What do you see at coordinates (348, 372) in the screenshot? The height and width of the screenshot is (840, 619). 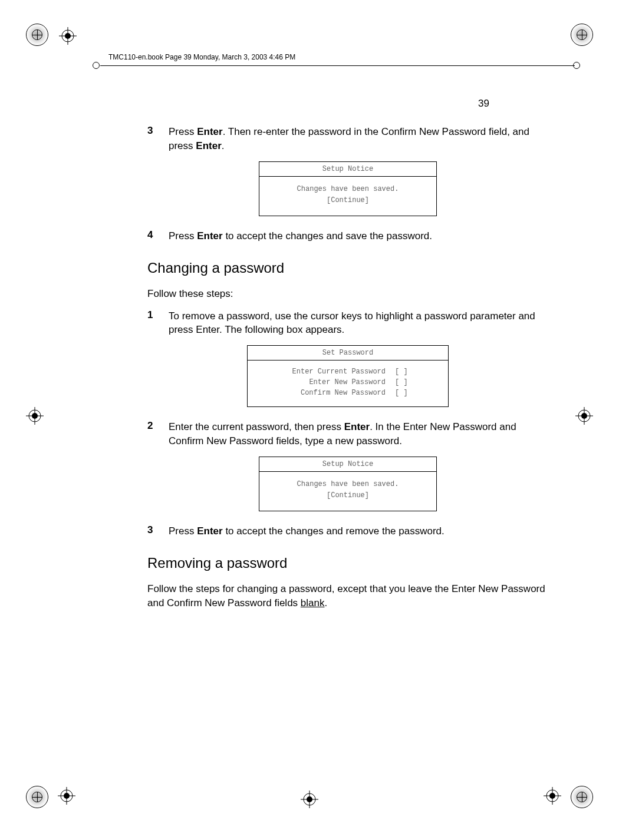 I see `dialog-row: Enter Current Password [ ]` at bounding box center [348, 372].